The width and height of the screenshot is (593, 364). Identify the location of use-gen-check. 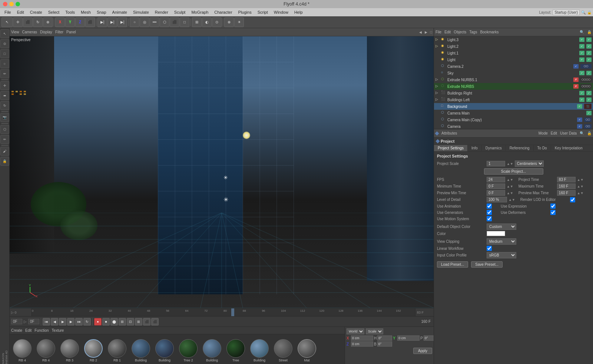
(489, 212).